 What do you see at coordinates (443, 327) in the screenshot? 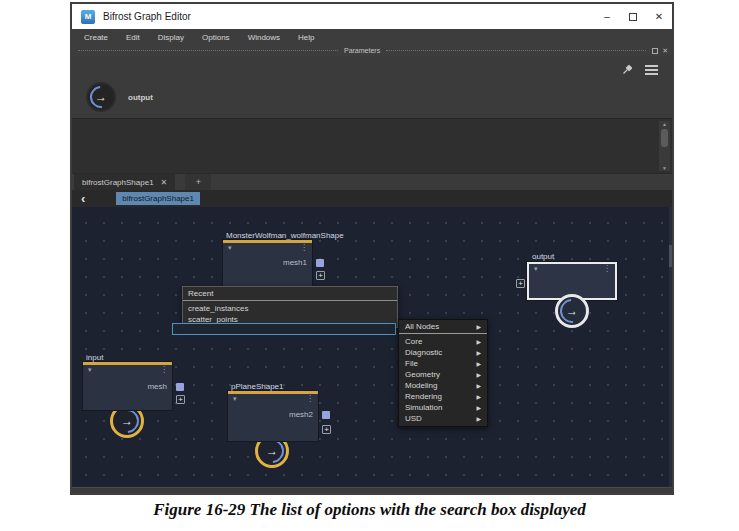
I see `category-all-nodes: All Nodes ▶` at bounding box center [443, 327].